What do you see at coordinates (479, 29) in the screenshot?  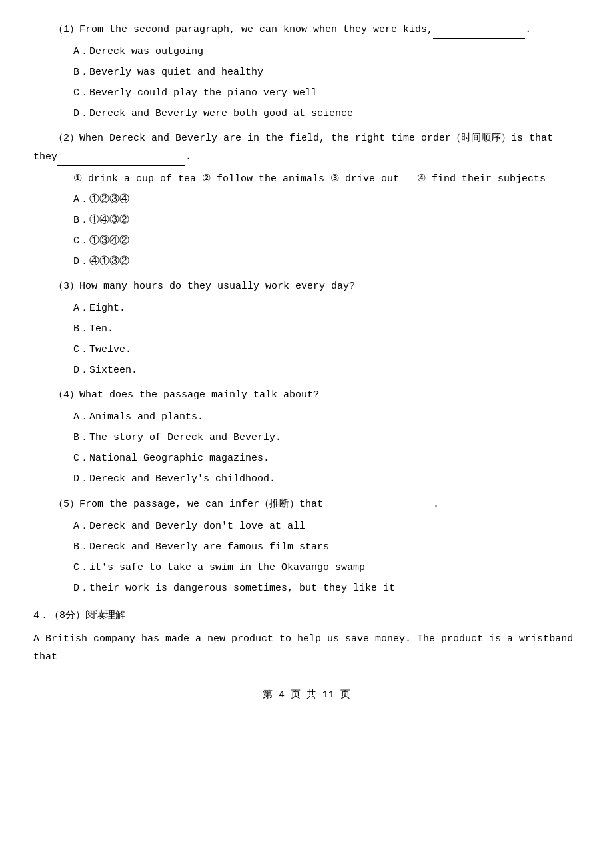 I see `question-1-blank` at bounding box center [479, 29].